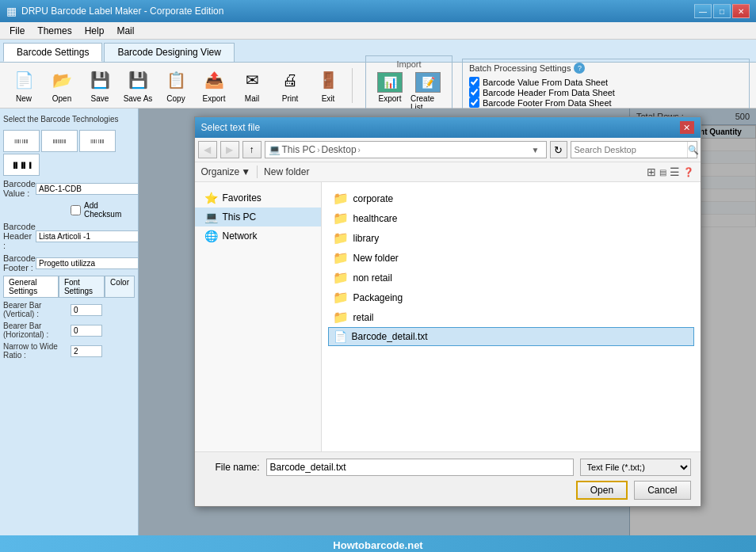  I want to click on barcode-value-input, so click(87, 188).